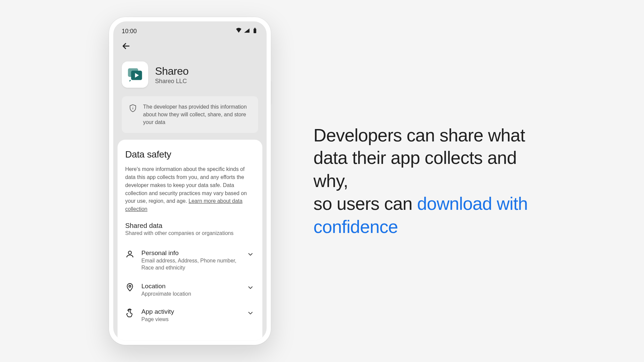 The height and width of the screenshot is (362, 644). Describe the element at coordinates (239, 32) in the screenshot. I see `wifi-icon` at that location.